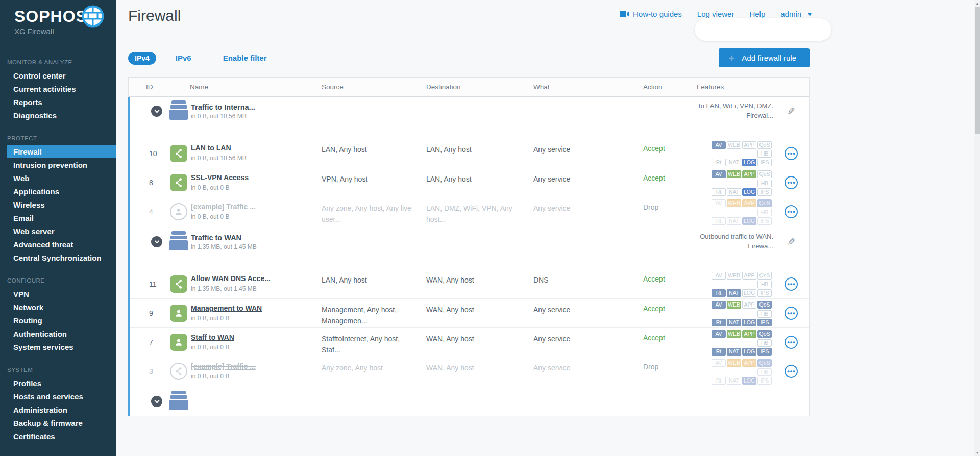 This screenshot has width=980, height=456. I want to click on add-firewall-rule-button: + Add firewall rule, so click(764, 58).